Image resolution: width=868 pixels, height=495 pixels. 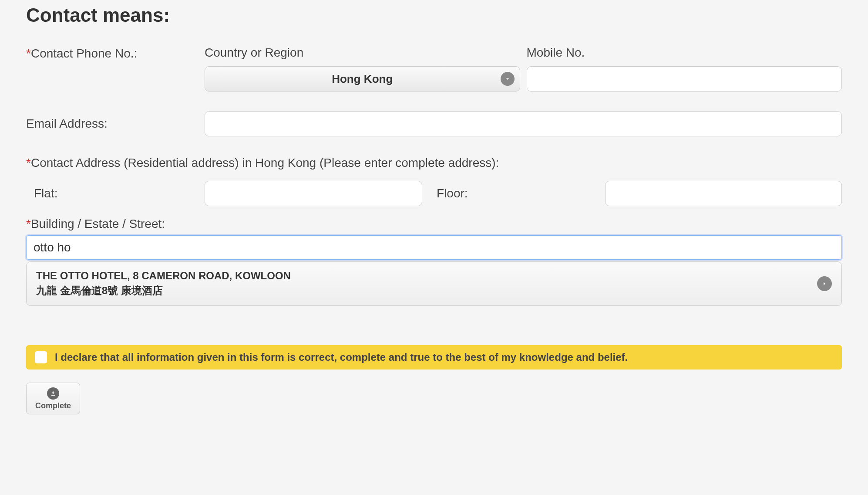 I want to click on complete-button: Complete, so click(x=53, y=398).